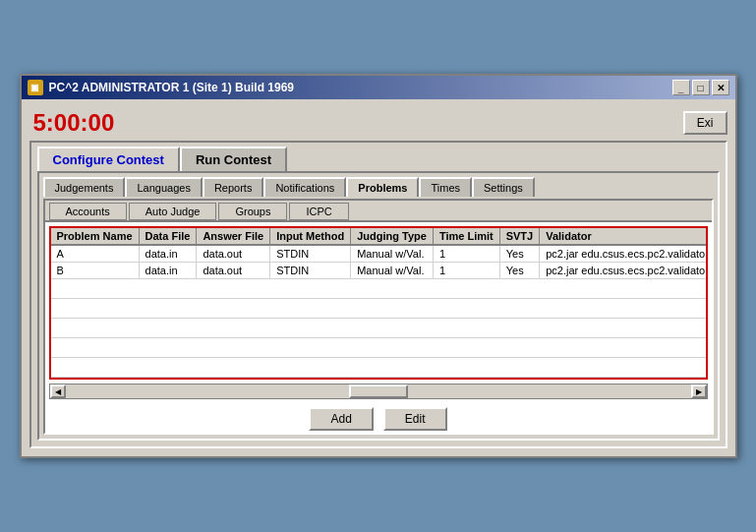 The image size is (756, 532). What do you see at coordinates (701, 88) in the screenshot?
I see `title-controls: _ □ ✕` at bounding box center [701, 88].